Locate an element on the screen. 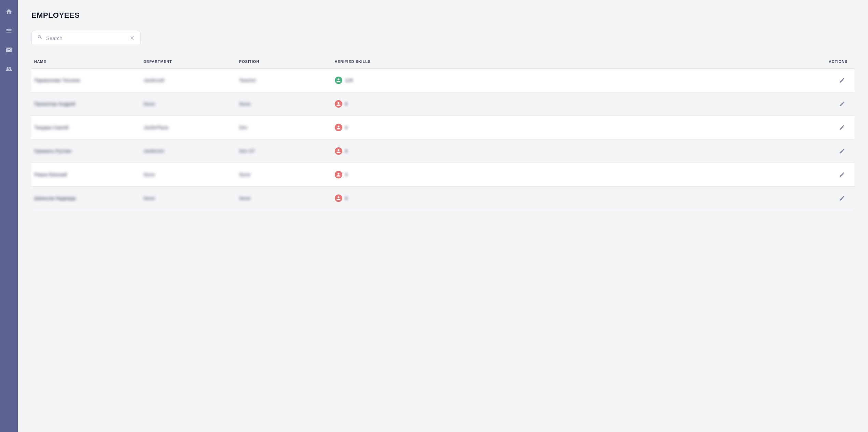 The width and height of the screenshot is (868, 432). users-icon is located at coordinates (9, 69).